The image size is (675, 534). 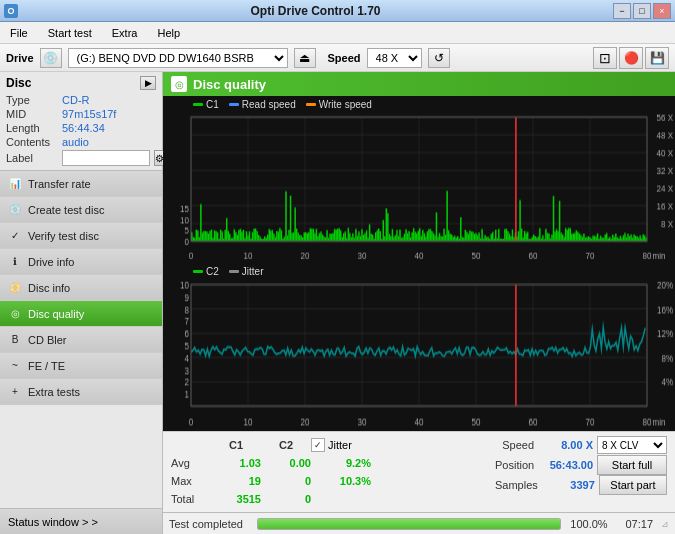 I want to click on disc-length-row: Length 56:44.34, so click(x=81, y=128).